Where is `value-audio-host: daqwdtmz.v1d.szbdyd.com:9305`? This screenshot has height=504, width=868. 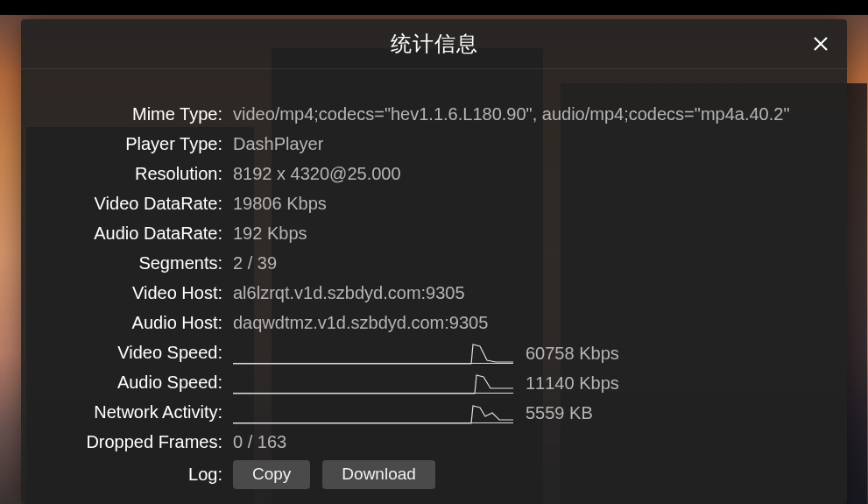 value-audio-host: daqwdtmz.v1d.szbdyd.com:9305 is located at coordinates (361, 323).